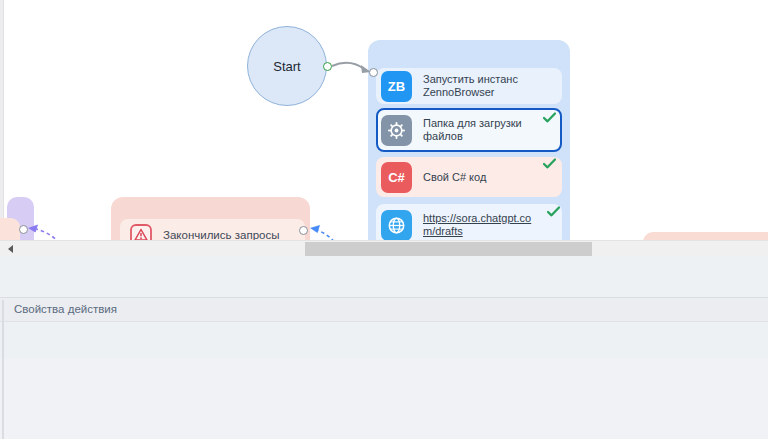  What do you see at coordinates (482, 178) in the screenshot?
I see `action-block-label: Свой C# код` at bounding box center [482, 178].